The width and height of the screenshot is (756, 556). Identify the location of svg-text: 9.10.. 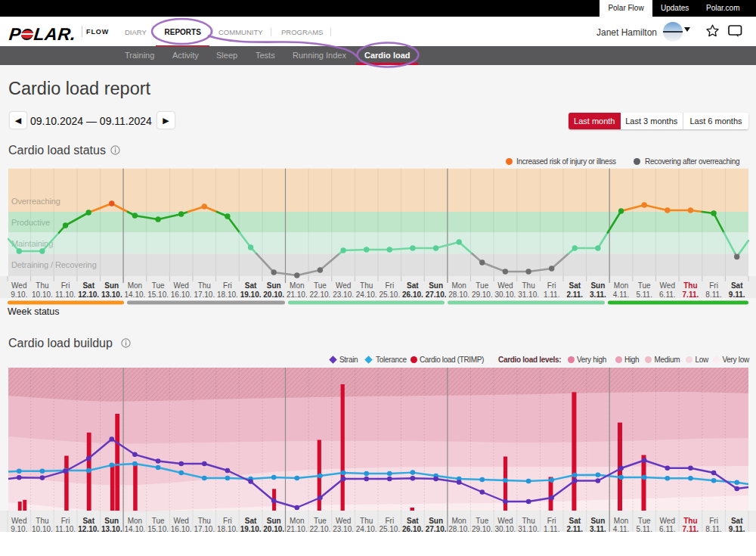
(19, 295).